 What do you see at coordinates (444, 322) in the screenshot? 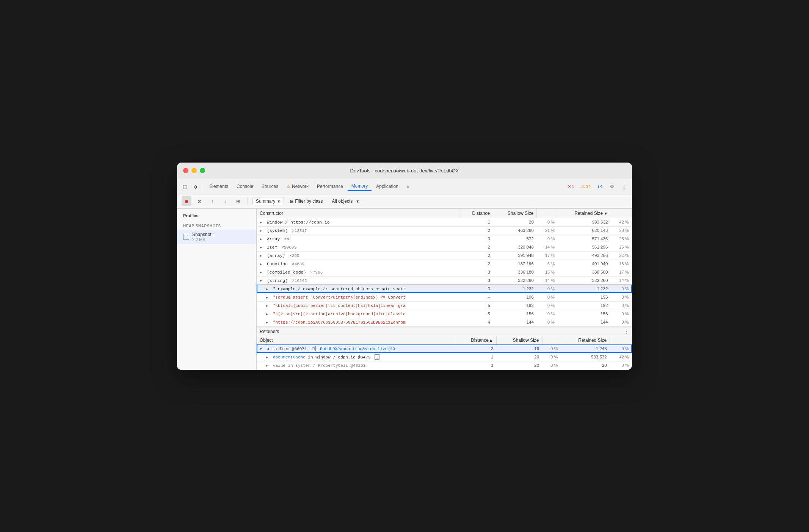
I see `table-row: ▶ "https://cdpn.io2AC766158D5B7507E17015…` at bounding box center [444, 322].